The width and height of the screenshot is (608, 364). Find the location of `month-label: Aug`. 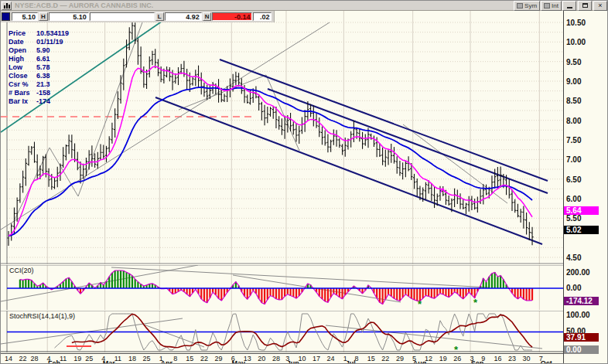

month-label: Aug is located at coordinates (420, 362).